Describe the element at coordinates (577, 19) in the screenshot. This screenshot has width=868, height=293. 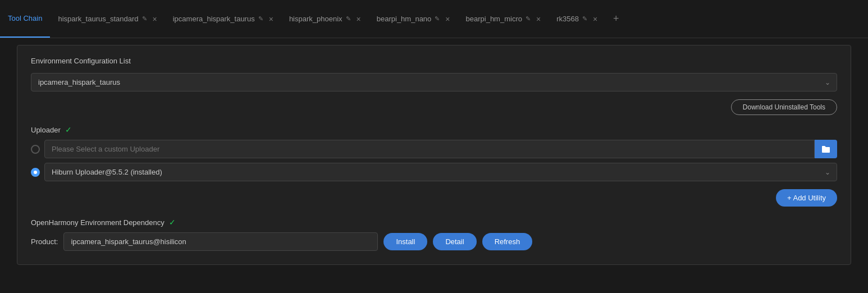
I see `tab-rk3568: rk3568 ✎ ×` at that location.